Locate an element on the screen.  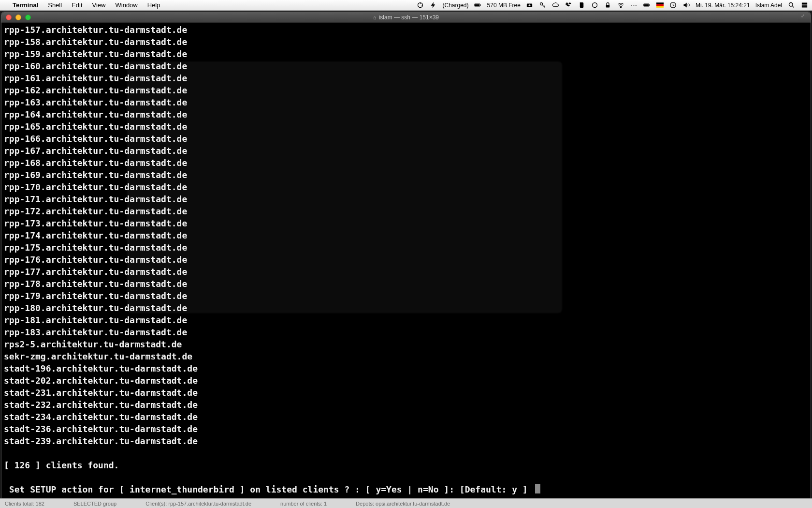
timemachine-icon is located at coordinates (673, 5).